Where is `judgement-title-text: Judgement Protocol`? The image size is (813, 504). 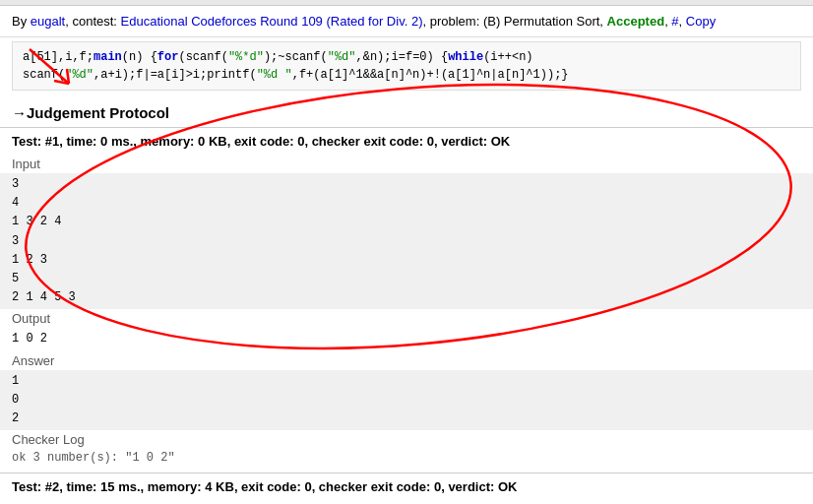 judgement-title-text: Judgement Protocol is located at coordinates (98, 112).